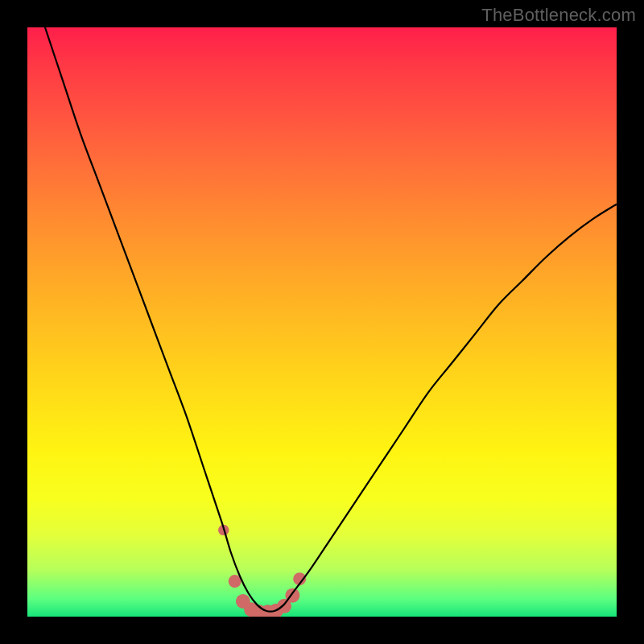  What do you see at coordinates (262, 571) in the screenshot?
I see `marker-group` at bounding box center [262, 571].